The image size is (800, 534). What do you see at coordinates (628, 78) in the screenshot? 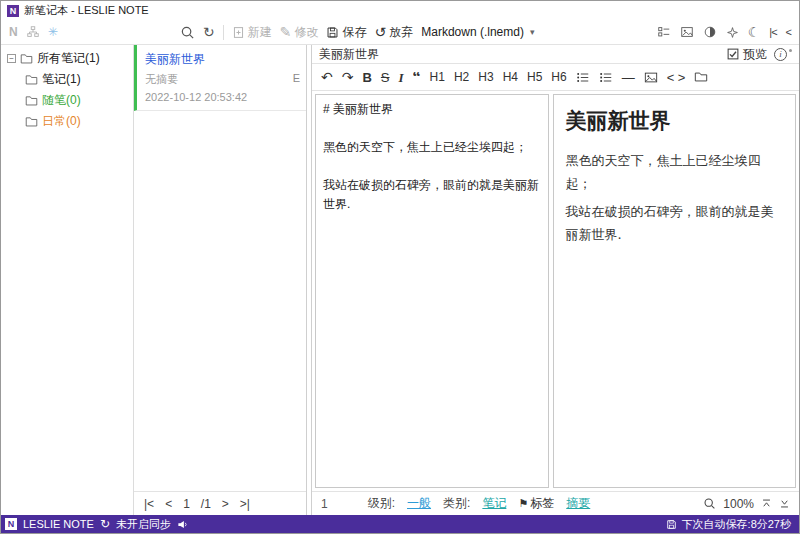
I see `horizontal-rule-button: —` at bounding box center [628, 78].